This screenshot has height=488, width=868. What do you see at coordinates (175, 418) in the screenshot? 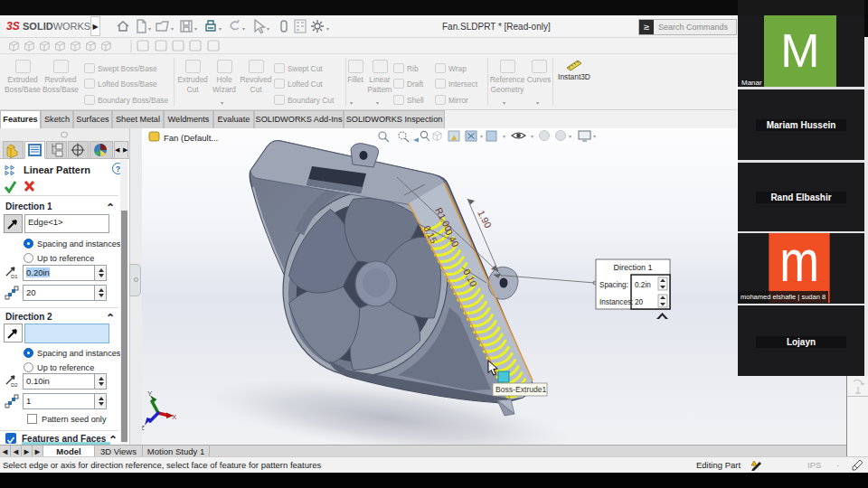
I see `svg-text: X` at bounding box center [175, 418].